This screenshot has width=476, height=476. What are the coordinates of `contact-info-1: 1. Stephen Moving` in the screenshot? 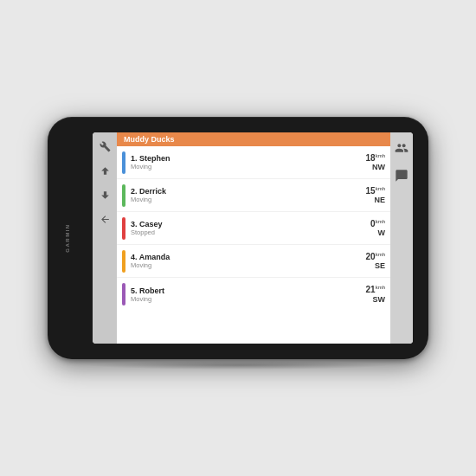 It's located at (248, 163).